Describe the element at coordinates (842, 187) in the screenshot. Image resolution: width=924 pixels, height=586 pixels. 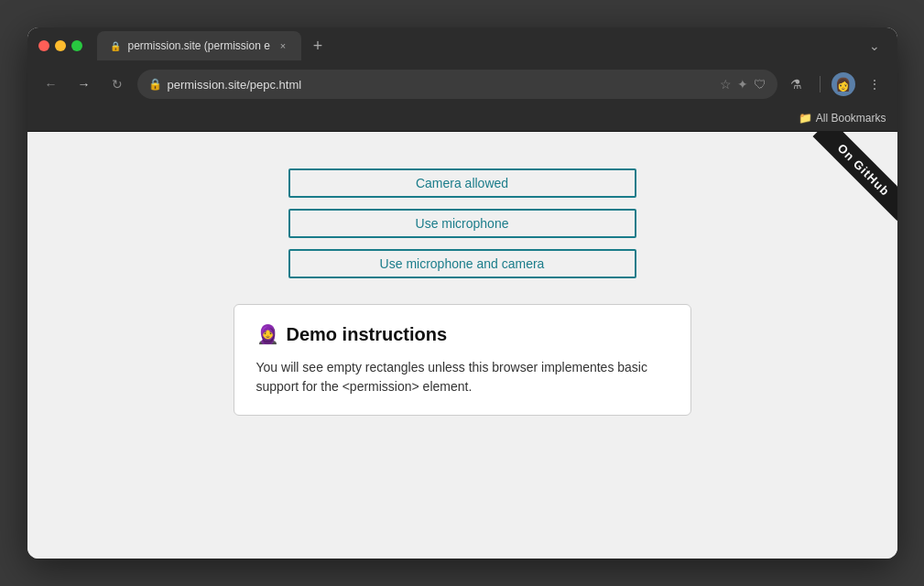
I see `github-ribbon: On GitHub` at that location.